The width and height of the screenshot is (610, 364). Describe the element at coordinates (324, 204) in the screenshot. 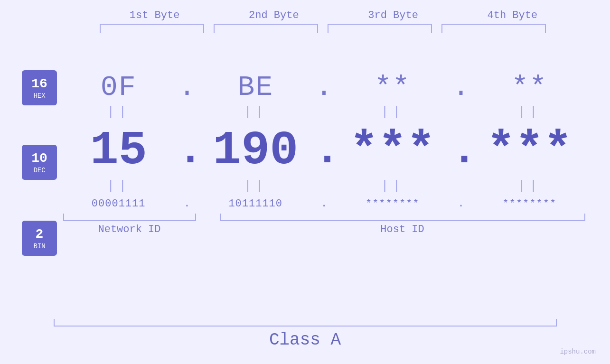

I see `bin-dot2: .` at that location.